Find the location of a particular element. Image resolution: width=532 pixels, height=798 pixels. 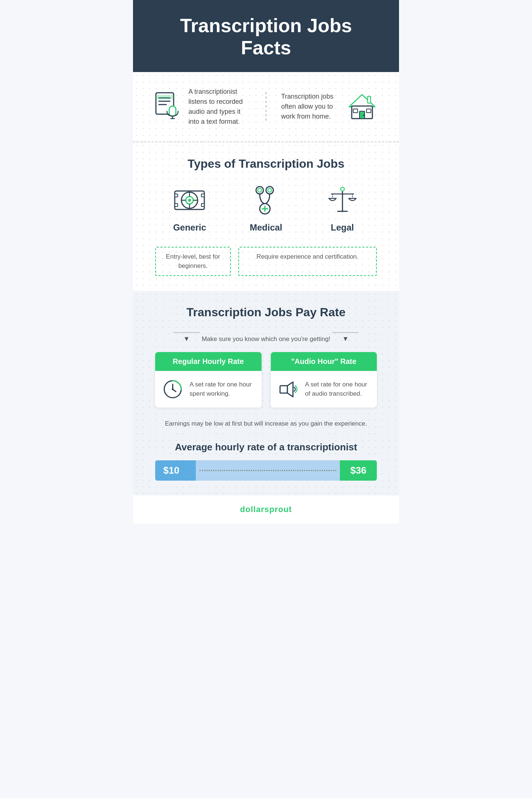

type-medical: Medical is located at coordinates (266, 210).